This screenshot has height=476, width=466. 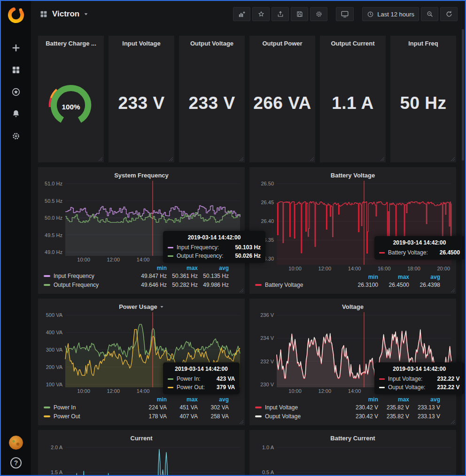 What do you see at coordinates (71, 43) in the screenshot?
I see `panel-title: Battery Charge ...` at bounding box center [71, 43].